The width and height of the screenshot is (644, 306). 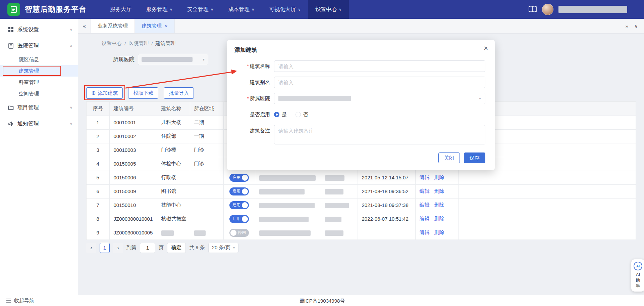 I want to click on toggle-knob, so click(x=245, y=191).